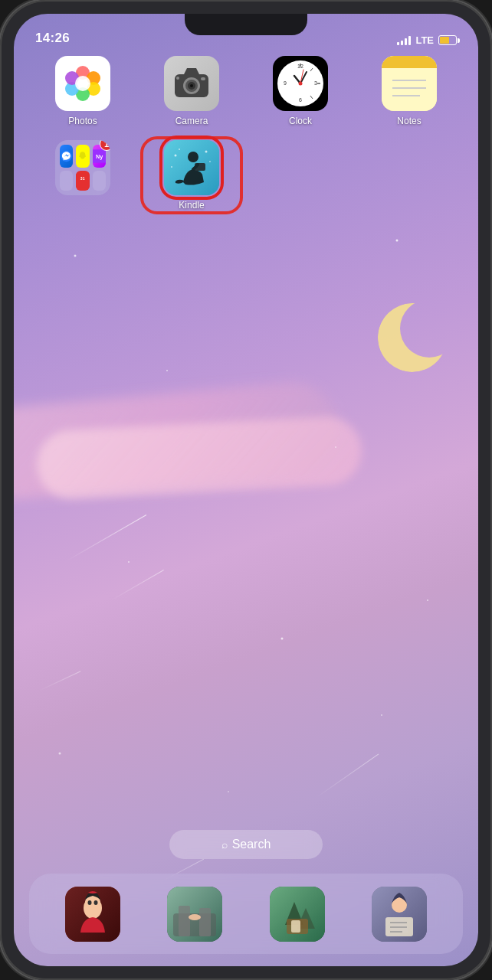 This screenshot has height=980, width=492. Describe the element at coordinates (251, 844) in the screenshot. I see `search-label: Search` at that location.